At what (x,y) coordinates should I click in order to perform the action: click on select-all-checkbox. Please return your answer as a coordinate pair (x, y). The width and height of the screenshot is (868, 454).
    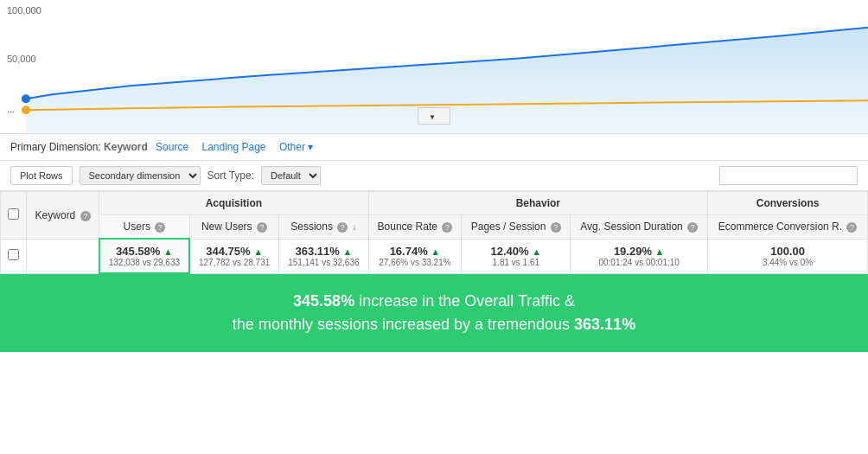
    Looking at the image, I should click on (14, 216).